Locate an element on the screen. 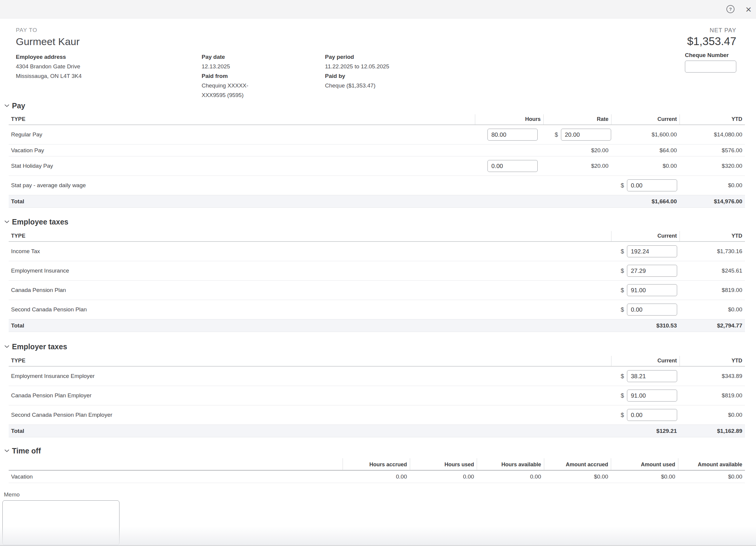  ytd-value: $245.61 is located at coordinates (712, 271).